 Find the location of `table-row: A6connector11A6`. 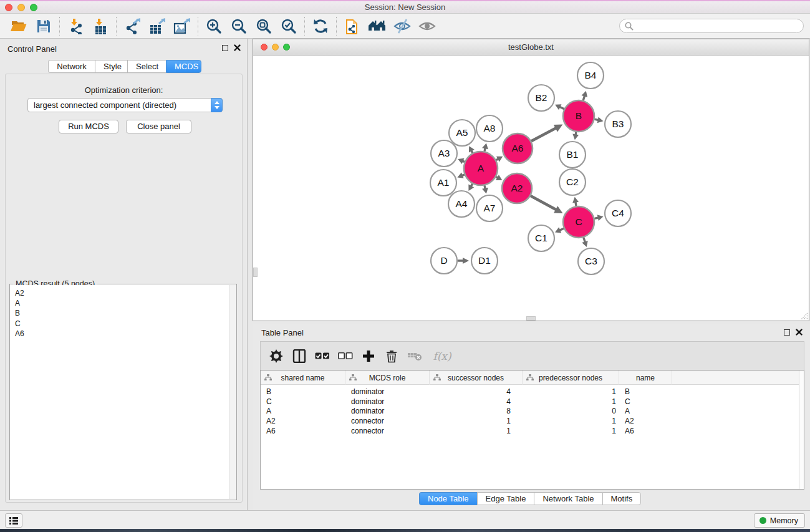

table-row: A6connector11A6 is located at coordinates (533, 431).